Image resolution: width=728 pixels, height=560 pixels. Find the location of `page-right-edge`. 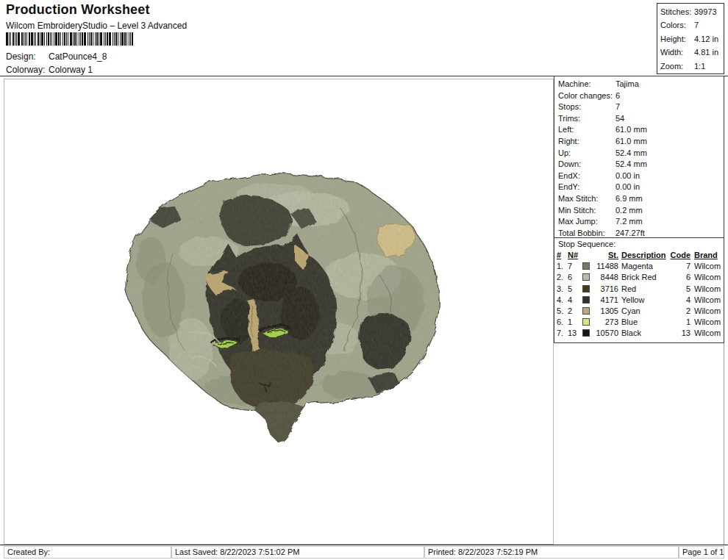

page-right-edge is located at coordinates (724, 444).